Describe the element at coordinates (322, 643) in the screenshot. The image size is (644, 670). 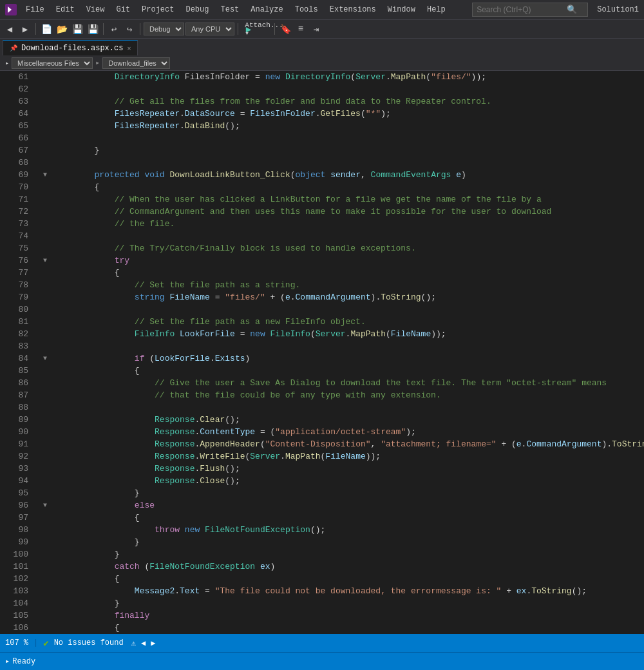
I see `status-bar: 107 % | ✔ No issues found ⚠ ◀ ▶` at that location.